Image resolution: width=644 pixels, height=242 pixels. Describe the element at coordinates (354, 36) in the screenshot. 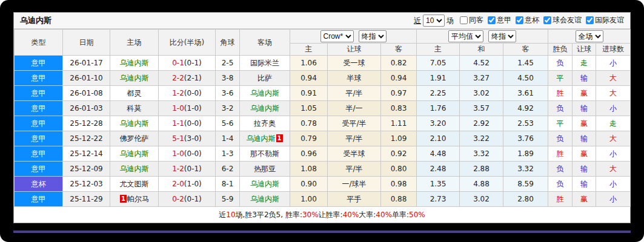

I see `asian-odds-group-header: Crow* 终指` at that location.